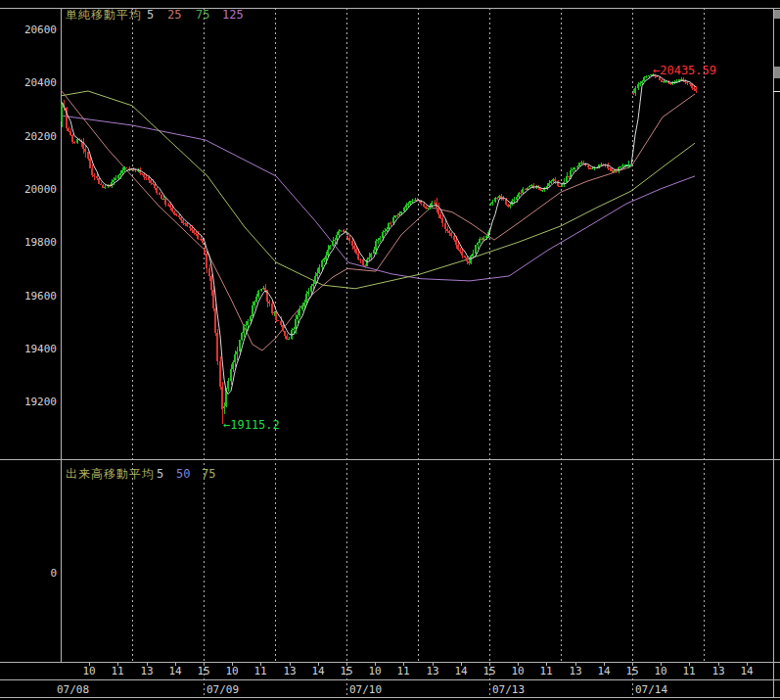 The height and width of the screenshot is (700, 780). I want to click on y-axis-label: 19200, so click(41, 401).